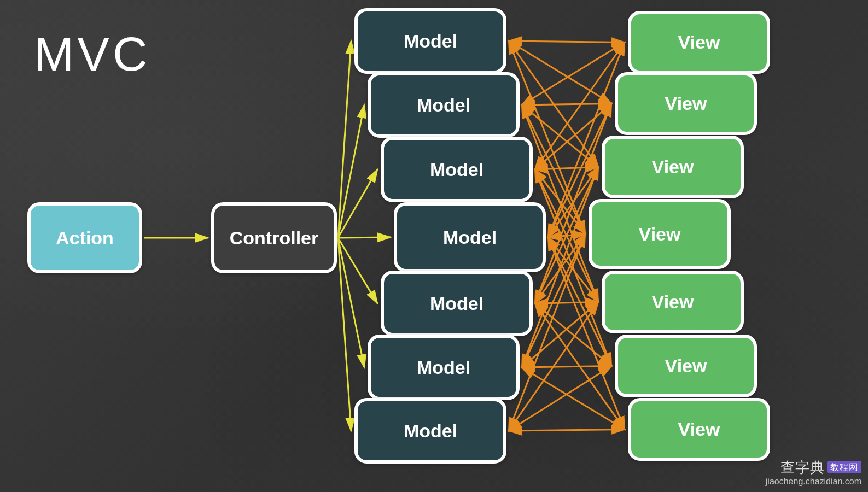  What do you see at coordinates (844, 467) in the screenshot?
I see `watermark-badge: 教程网` at bounding box center [844, 467].